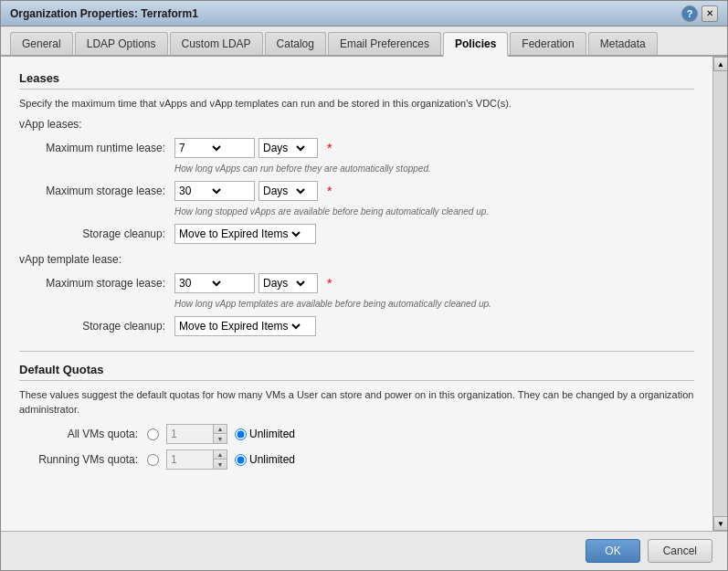 The image size is (728, 571). What do you see at coordinates (356, 234) in the screenshot?
I see `vapp-cleanup-row: Storage cleanup: Move to Expired Items D…` at bounding box center [356, 234].